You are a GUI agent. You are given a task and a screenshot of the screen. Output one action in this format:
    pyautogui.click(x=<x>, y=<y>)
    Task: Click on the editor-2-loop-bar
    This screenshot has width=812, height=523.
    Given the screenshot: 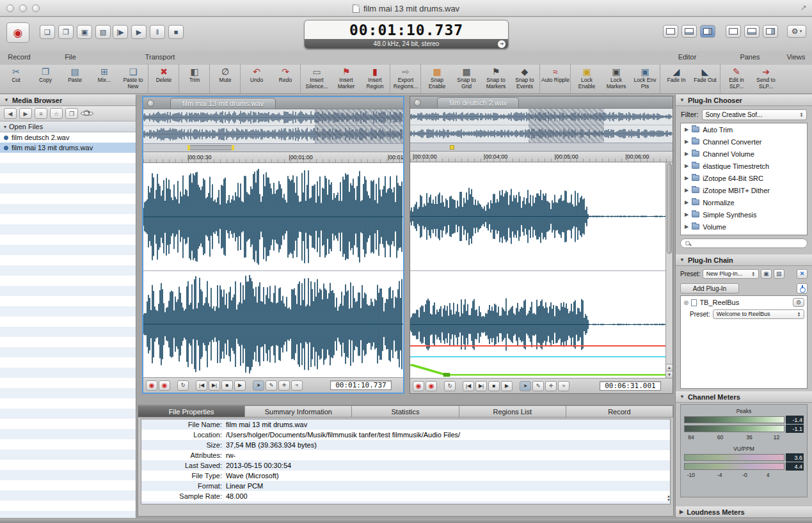 What is the action you would take?
    pyautogui.click(x=541, y=147)
    